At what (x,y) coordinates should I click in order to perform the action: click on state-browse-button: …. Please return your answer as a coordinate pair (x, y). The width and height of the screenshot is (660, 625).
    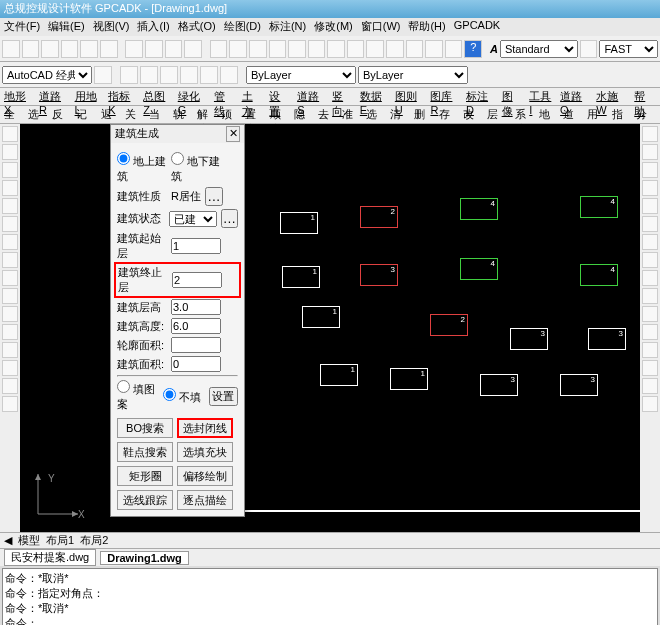
    Looking at the image, I should click on (230, 218).